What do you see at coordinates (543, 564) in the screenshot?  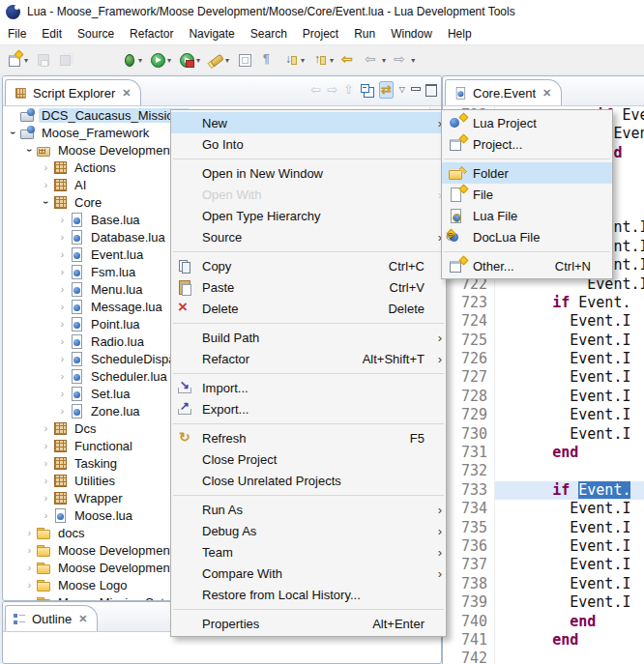 I see `code-line-737: 737 Event.I` at bounding box center [543, 564].